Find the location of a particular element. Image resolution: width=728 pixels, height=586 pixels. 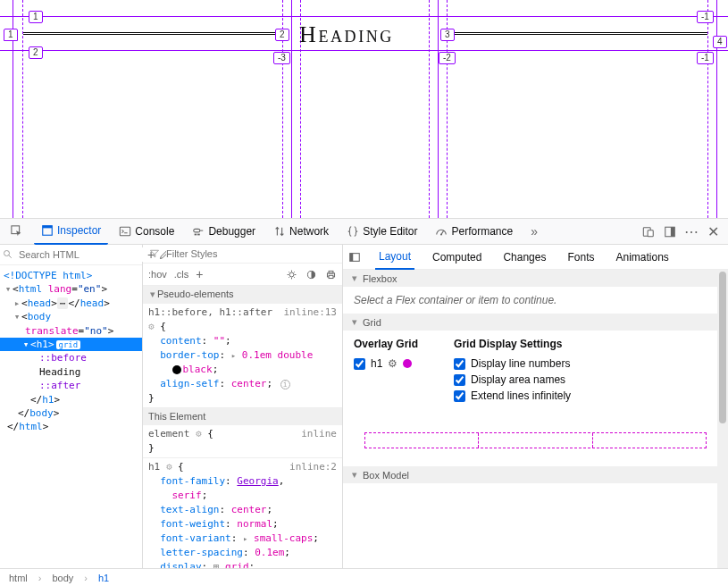

breadcrumb-h1: h1 is located at coordinates (104, 578).